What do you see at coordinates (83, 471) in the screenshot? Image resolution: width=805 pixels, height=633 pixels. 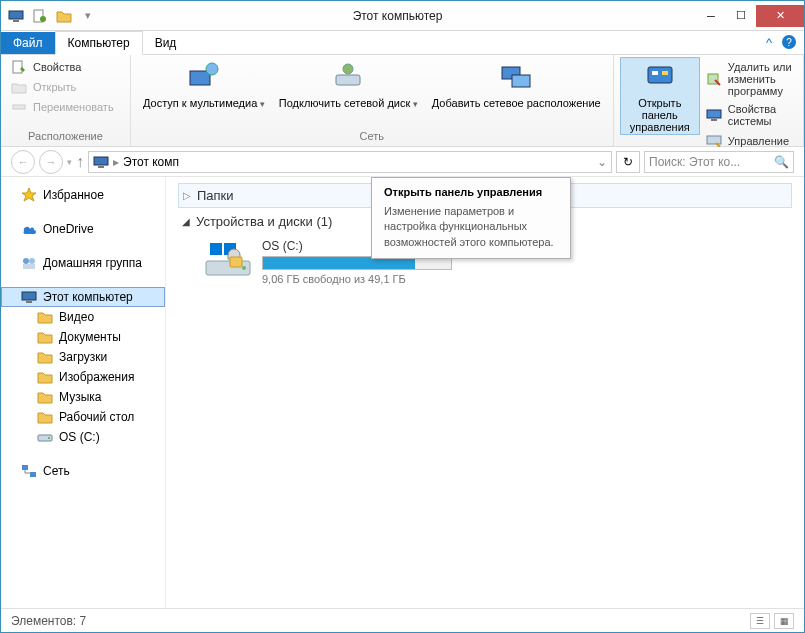 I see `sidebar-network: Сеть` at bounding box center [83, 471].